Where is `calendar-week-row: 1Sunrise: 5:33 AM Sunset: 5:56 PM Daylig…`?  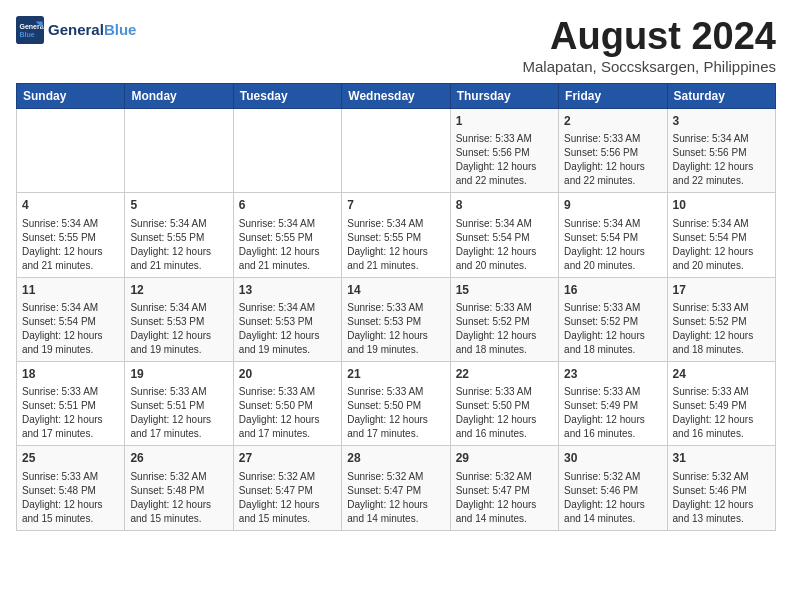
calendar-week-row: 1Sunrise: 5:33 AM Sunset: 5:56 PM Daylig… is located at coordinates (396, 150).